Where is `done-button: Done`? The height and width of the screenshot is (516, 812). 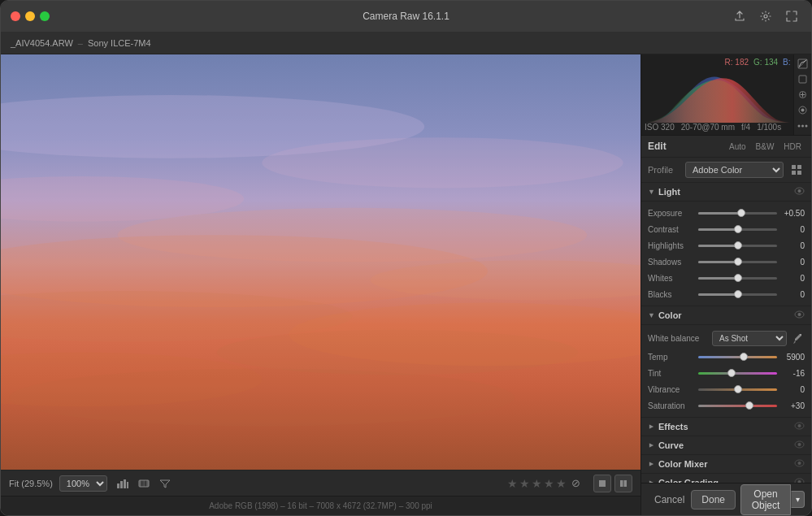
done-button: Done is located at coordinates (714, 500).